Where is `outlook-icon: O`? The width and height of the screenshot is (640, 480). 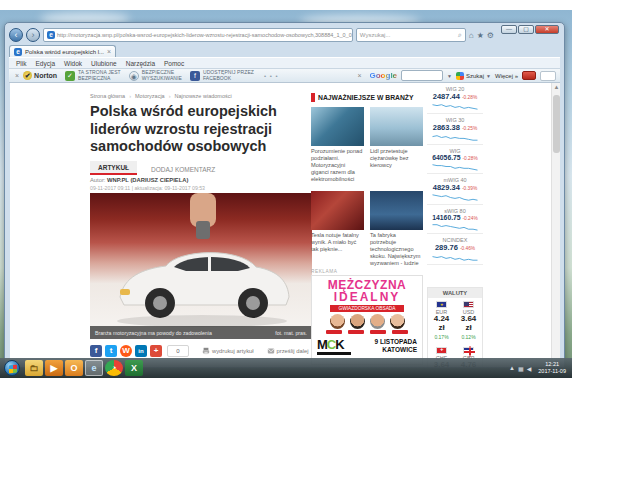 outlook-icon: O is located at coordinates (74, 368).